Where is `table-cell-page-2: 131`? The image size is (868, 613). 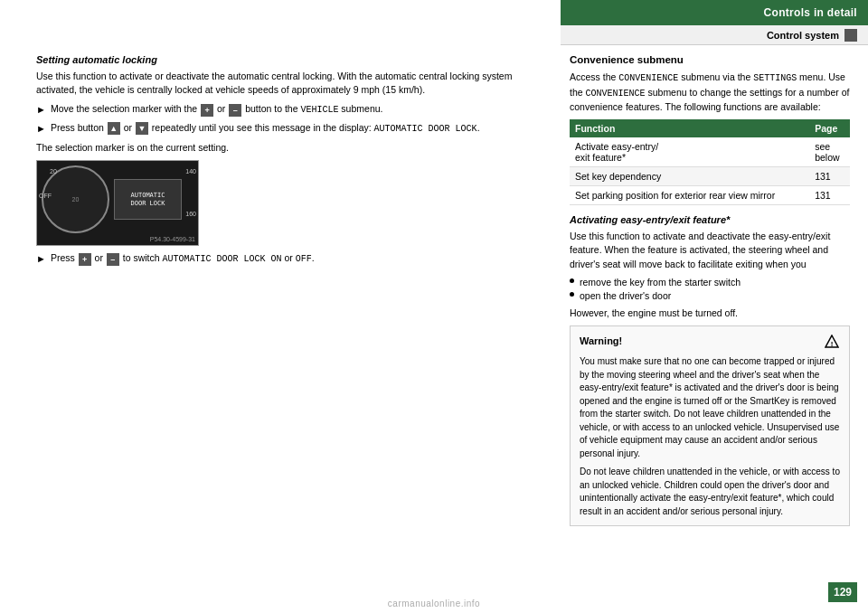 table-cell-page-2: 131 is located at coordinates (830, 177).